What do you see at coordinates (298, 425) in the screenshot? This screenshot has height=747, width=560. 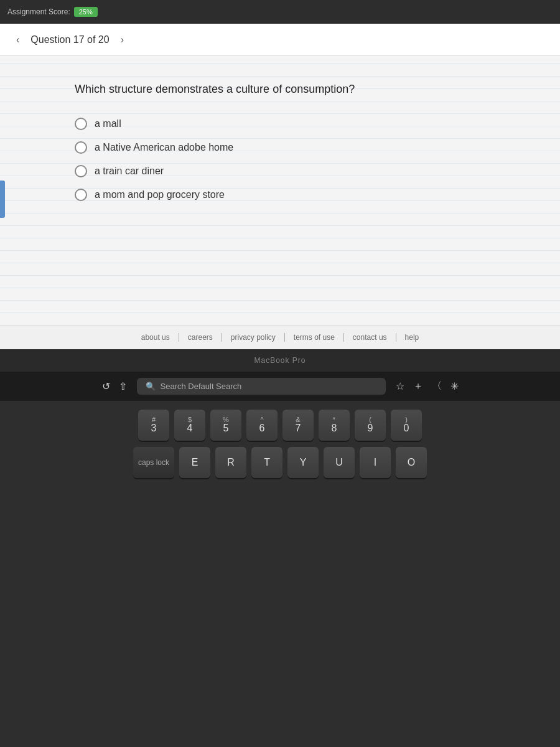 I see `key-7: & 7` at bounding box center [298, 425].